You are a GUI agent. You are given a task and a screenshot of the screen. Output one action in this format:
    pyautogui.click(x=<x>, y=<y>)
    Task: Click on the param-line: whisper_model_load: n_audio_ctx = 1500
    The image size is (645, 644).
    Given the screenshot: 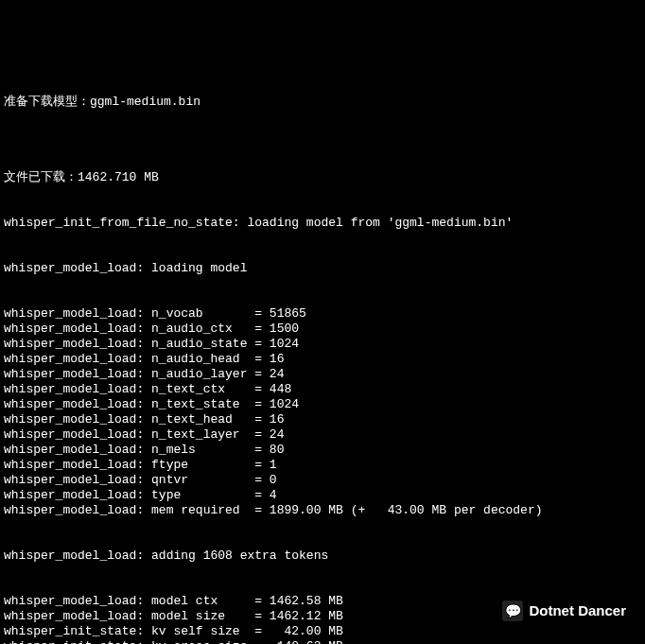 What is the action you would take?
    pyautogui.click(x=322, y=329)
    